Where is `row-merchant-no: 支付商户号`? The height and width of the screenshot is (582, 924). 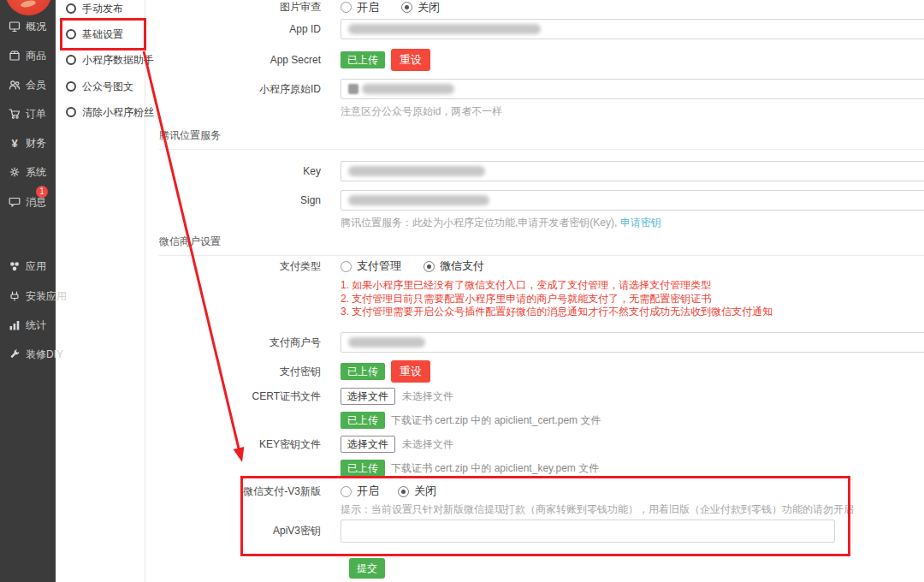
row-merchant-no: 支付商户号 is located at coordinates (535, 342).